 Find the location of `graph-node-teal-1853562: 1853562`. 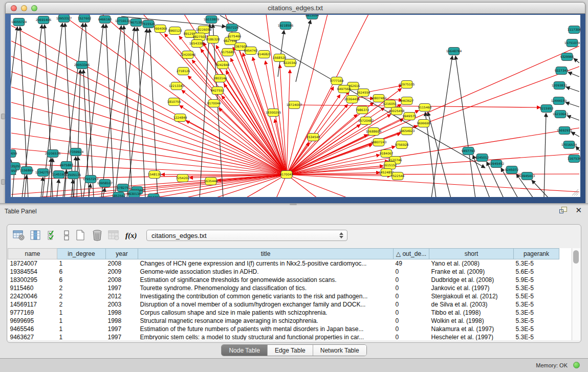

graph-node-teal-1853562: 1853562 is located at coordinates (119, 195).